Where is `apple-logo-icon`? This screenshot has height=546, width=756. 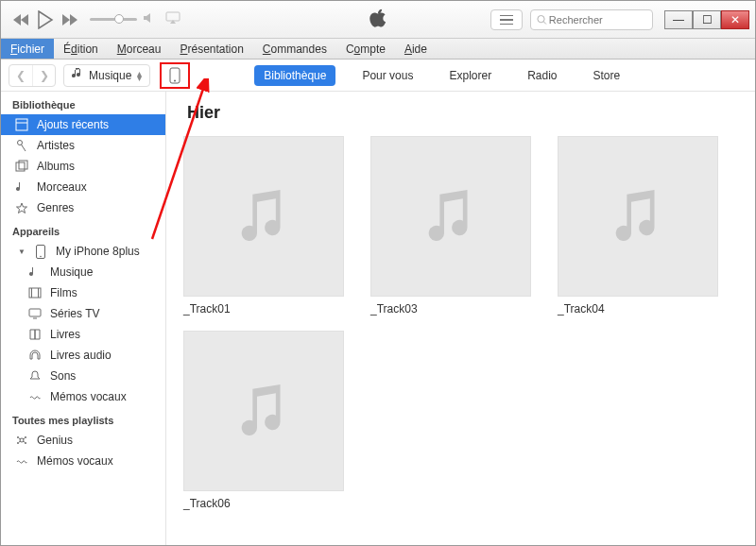 apple-logo-icon is located at coordinates (378, 19).